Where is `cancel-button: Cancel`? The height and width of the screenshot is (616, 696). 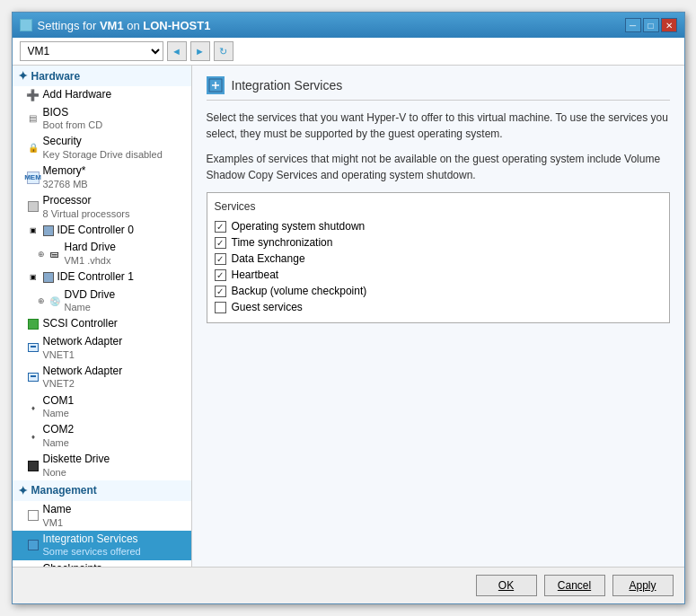 cancel-button: Cancel is located at coordinates (575, 585).